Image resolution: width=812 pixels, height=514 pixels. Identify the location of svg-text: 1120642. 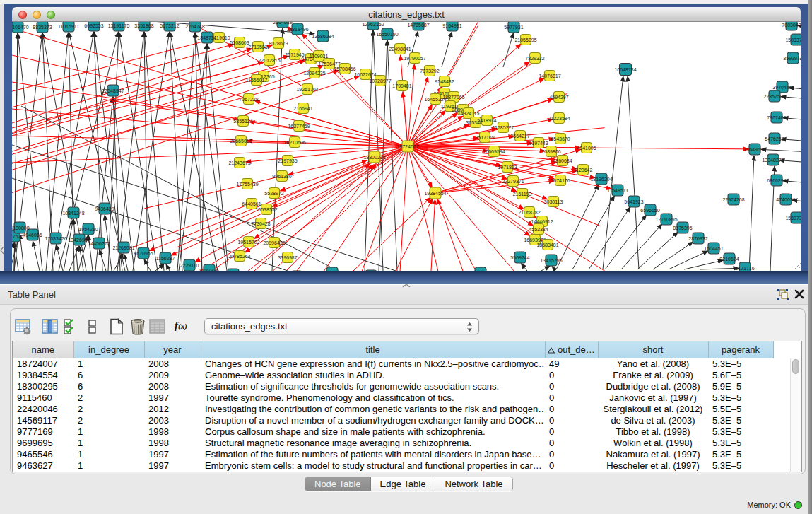
(584, 170).